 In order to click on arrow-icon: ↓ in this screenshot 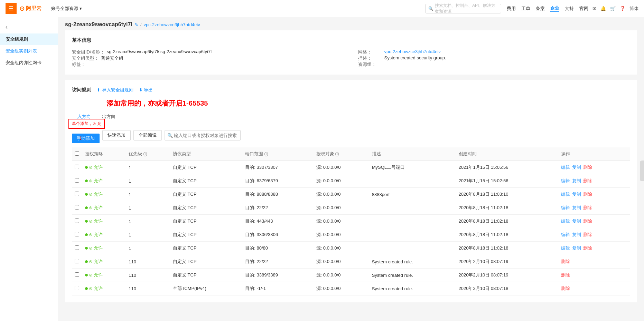, I will do `click(81, 137)`.